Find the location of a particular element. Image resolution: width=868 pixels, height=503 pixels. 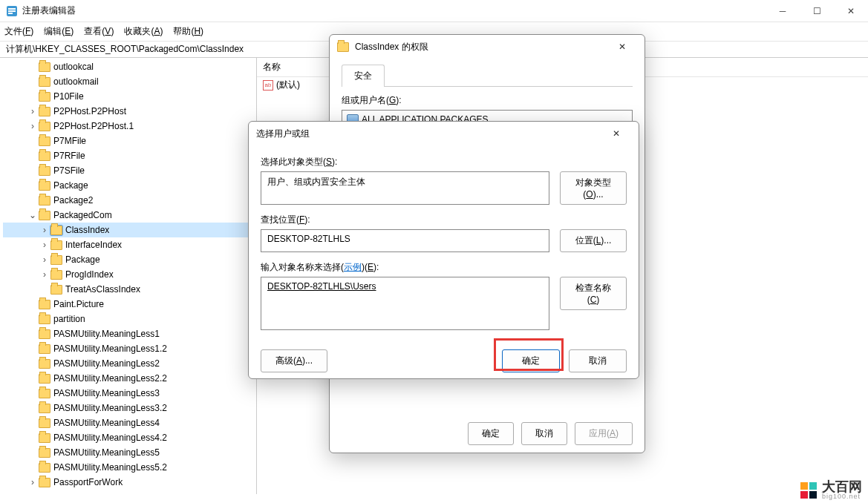

tree-item: Package2 is located at coordinates (129, 200).